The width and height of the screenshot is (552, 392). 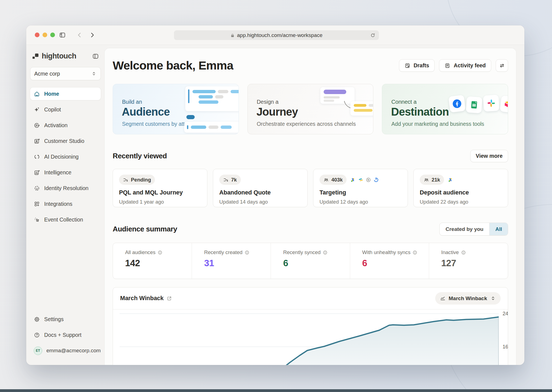 I want to click on destination-mini-logos: b, so click(x=365, y=180).